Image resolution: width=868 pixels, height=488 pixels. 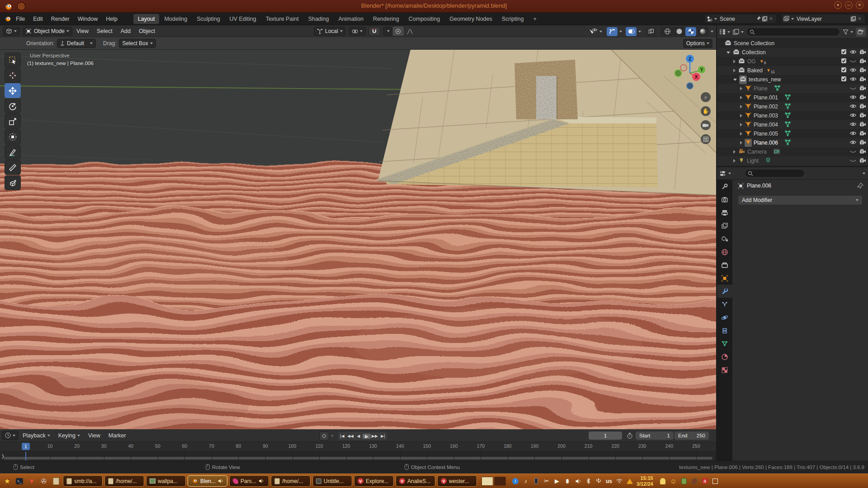 What do you see at coordinates (861, 32) in the screenshot?
I see `new-collection-button` at bounding box center [861, 32].